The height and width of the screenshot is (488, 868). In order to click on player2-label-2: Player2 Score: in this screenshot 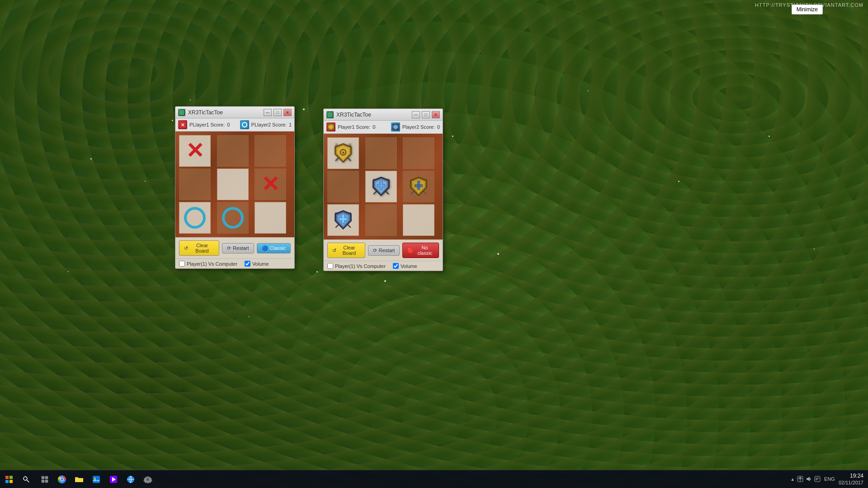, I will do `click(419, 127)`.